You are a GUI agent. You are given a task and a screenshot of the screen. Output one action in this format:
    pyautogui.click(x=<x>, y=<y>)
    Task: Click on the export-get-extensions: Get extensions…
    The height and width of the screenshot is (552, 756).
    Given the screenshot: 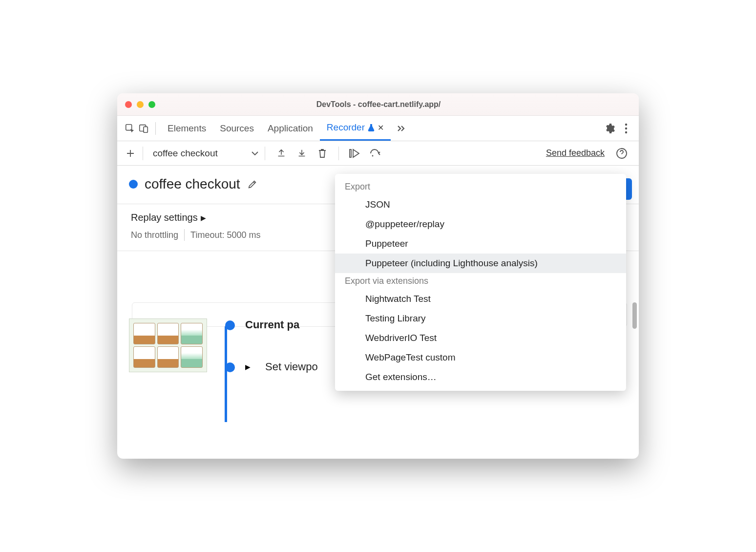 What is the action you would take?
    pyautogui.click(x=481, y=377)
    